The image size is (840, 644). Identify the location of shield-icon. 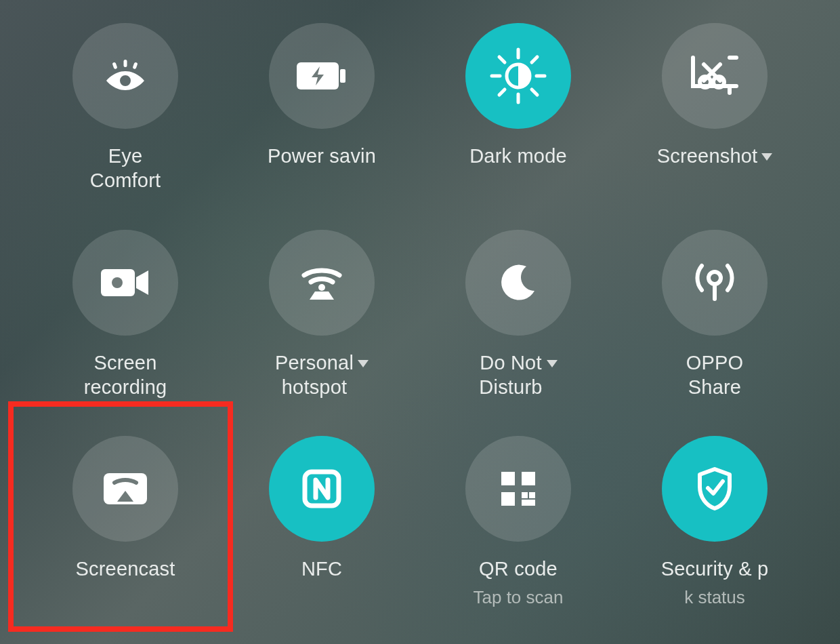
(715, 489).